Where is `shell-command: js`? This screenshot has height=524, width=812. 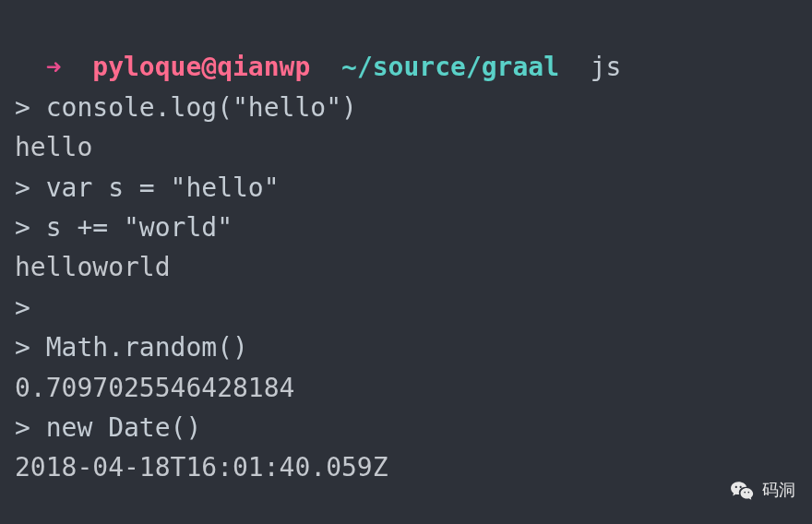
shell-command: js is located at coordinates (606, 66).